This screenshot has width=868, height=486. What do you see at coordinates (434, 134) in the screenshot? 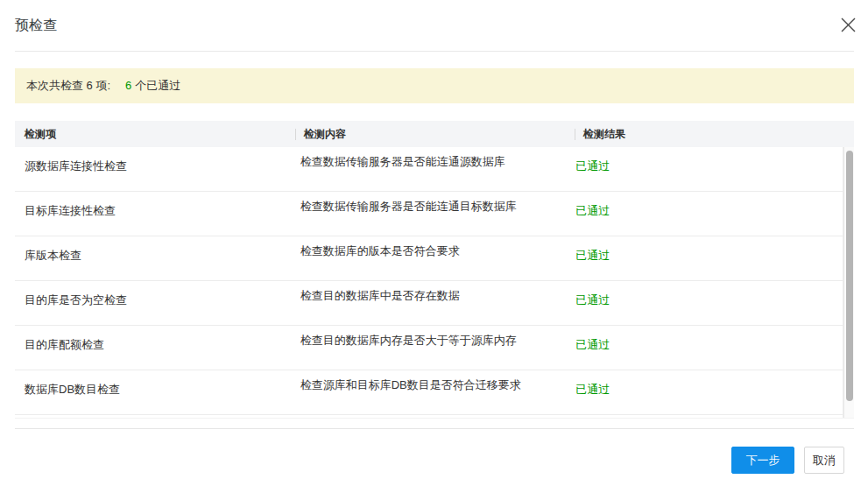
I see `table-header-row: 检测项 检测内容 检测结果` at bounding box center [434, 134].